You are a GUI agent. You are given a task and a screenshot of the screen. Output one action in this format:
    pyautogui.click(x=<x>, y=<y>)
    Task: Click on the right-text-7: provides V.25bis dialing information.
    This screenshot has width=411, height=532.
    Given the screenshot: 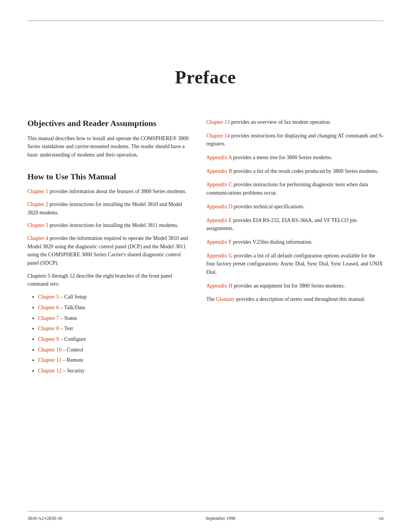 What is the action you would take?
    pyautogui.click(x=272, y=242)
    